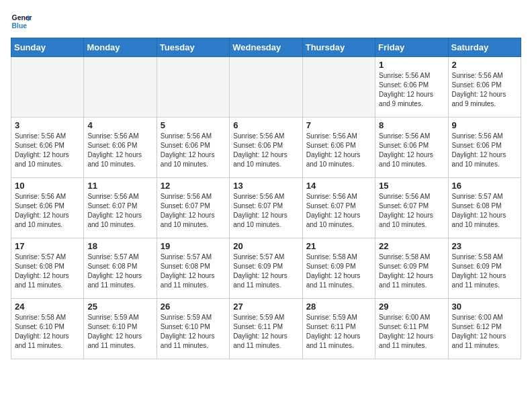 This screenshot has width=532, height=411. I want to click on day-number: 10, so click(47, 185).